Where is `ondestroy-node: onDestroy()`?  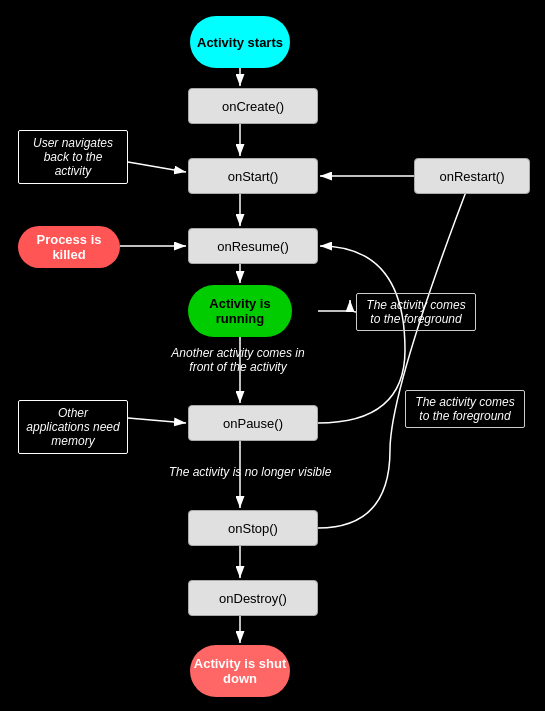 ondestroy-node: onDestroy() is located at coordinates (253, 598).